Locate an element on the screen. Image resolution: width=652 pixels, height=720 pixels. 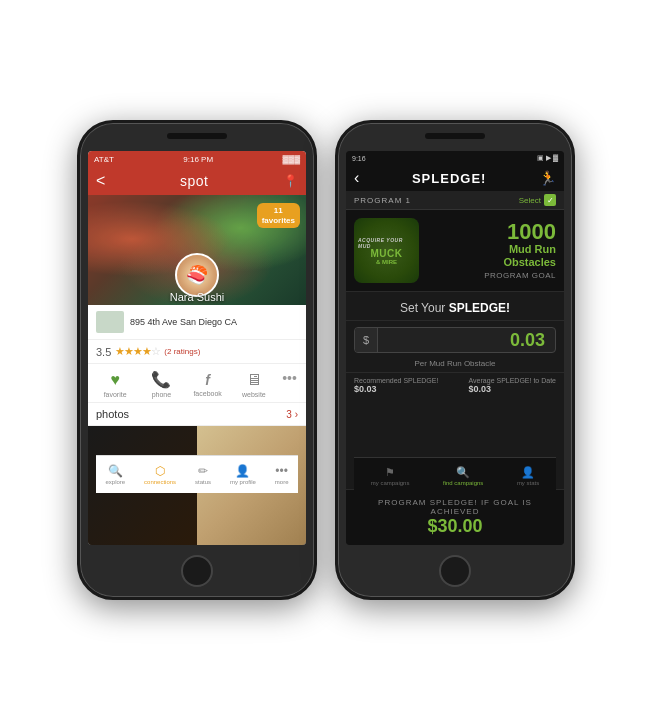
address-row: 895 4th Ave San Diego CA is located at coordinates (197, 322).